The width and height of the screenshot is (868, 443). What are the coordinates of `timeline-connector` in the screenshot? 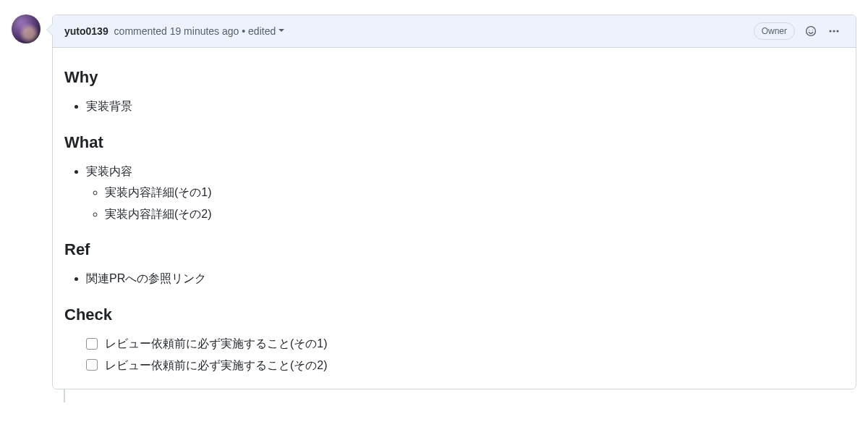 It's located at (64, 396).